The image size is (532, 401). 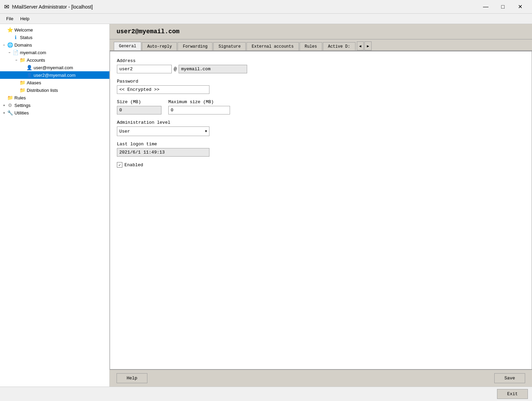 I want to click on last-logon-group: Last logon time, so click(x=321, y=149).